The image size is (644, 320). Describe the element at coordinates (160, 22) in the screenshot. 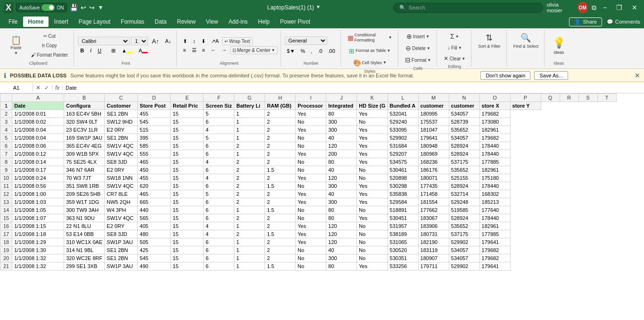

I see `menu-data: Data` at that location.